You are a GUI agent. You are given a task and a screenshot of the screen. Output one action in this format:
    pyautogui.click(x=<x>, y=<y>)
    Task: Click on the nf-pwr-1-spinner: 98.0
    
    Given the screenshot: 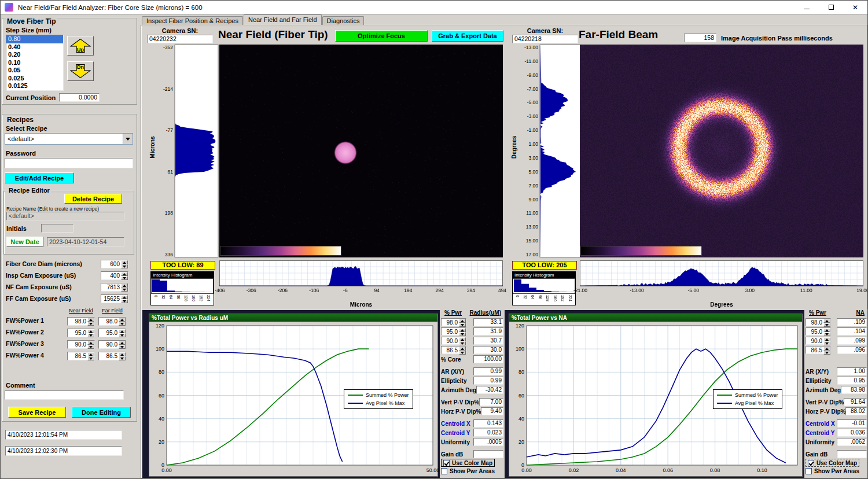 What is the action you would take?
    pyautogui.click(x=454, y=322)
    